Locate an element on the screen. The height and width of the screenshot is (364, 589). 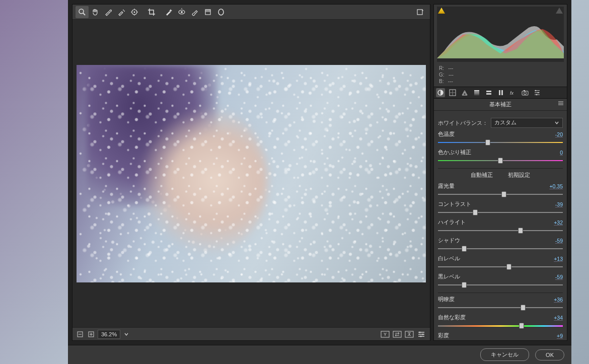
highlights-label: ハイライト is located at coordinates (452, 223).